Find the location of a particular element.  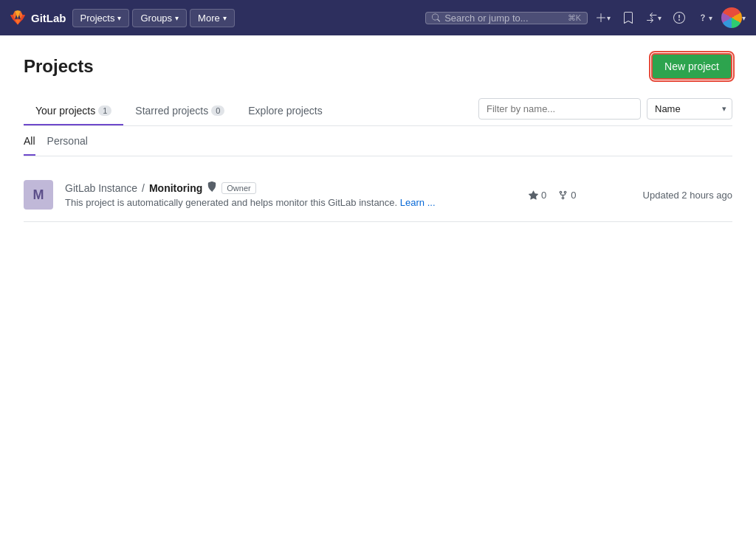

page-title: Projects is located at coordinates (59, 66).